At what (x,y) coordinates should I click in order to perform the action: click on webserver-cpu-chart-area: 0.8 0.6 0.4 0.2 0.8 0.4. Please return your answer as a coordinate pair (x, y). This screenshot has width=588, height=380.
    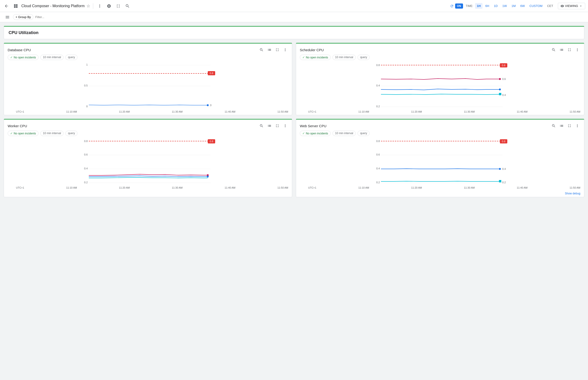
    Looking at the image, I should click on (440, 165).